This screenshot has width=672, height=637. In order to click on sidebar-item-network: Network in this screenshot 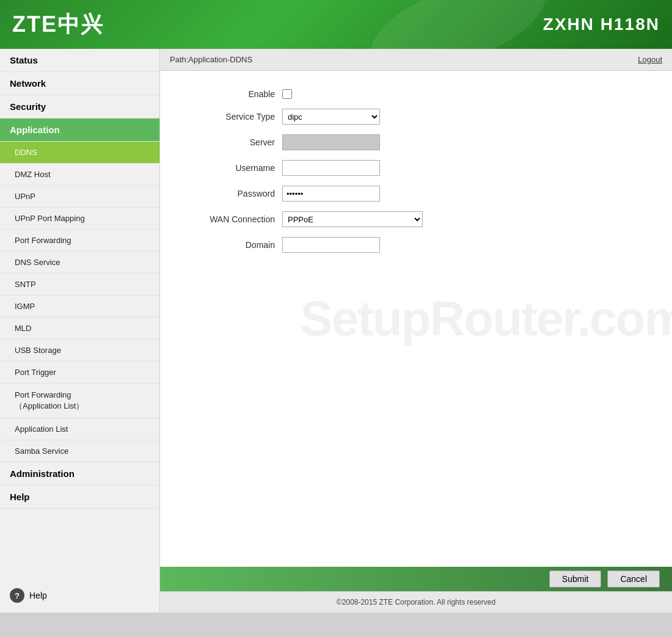, I will do `click(79, 84)`.